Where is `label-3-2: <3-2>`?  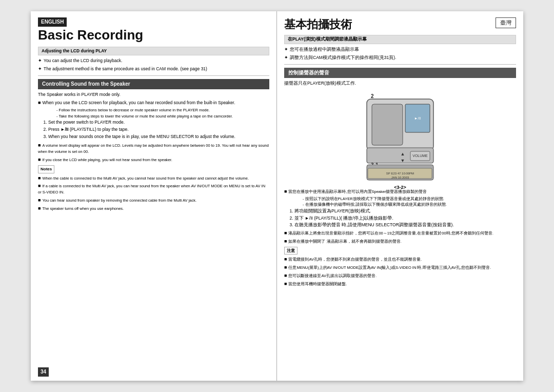
label-3-2: <3-2> is located at coordinates (400, 187).